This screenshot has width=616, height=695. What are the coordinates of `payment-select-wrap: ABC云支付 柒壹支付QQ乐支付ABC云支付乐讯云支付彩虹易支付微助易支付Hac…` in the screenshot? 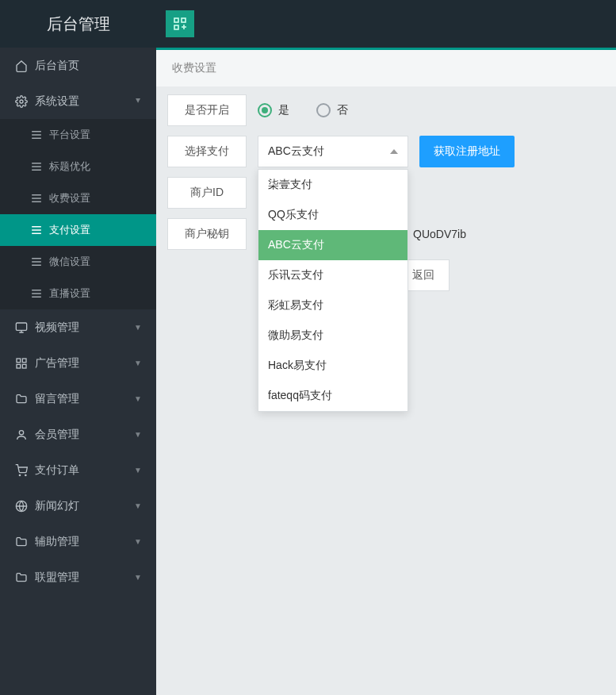 It's located at (333, 152).